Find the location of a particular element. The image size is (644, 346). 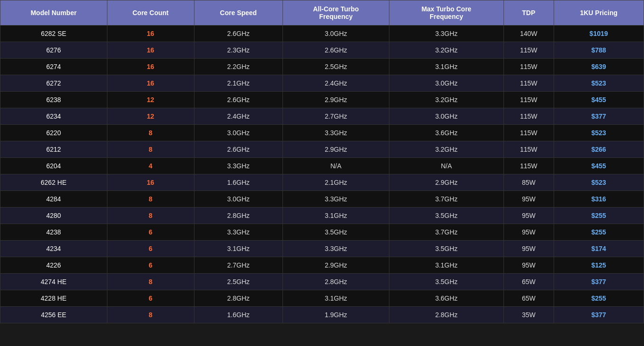

cell-price: $316 is located at coordinates (599, 199).